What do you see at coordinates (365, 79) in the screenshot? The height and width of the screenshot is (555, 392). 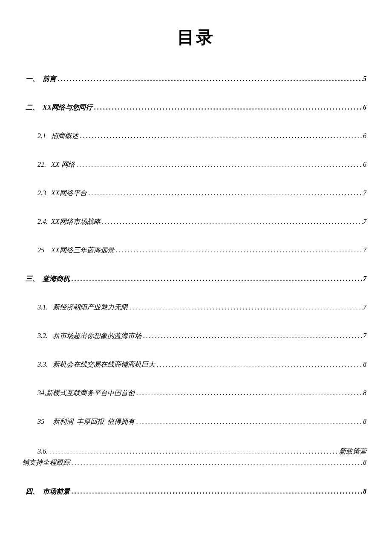 I see `toc-page: 5` at bounding box center [365, 79].